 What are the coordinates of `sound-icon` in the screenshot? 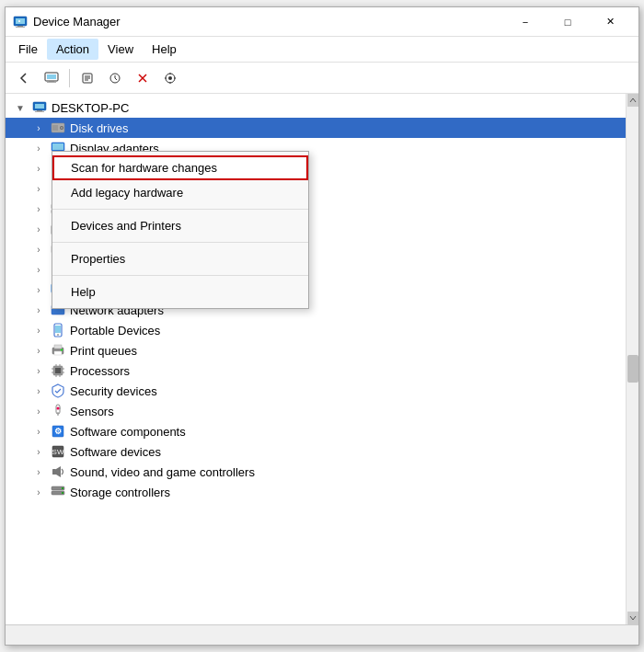 It's located at (58, 472).